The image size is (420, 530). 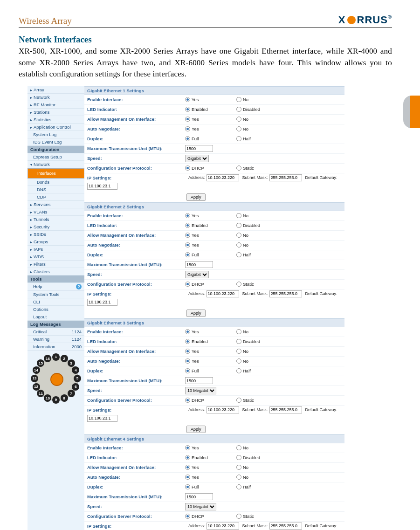 I want to click on enable-2-opt2: No, so click(x=242, y=332).